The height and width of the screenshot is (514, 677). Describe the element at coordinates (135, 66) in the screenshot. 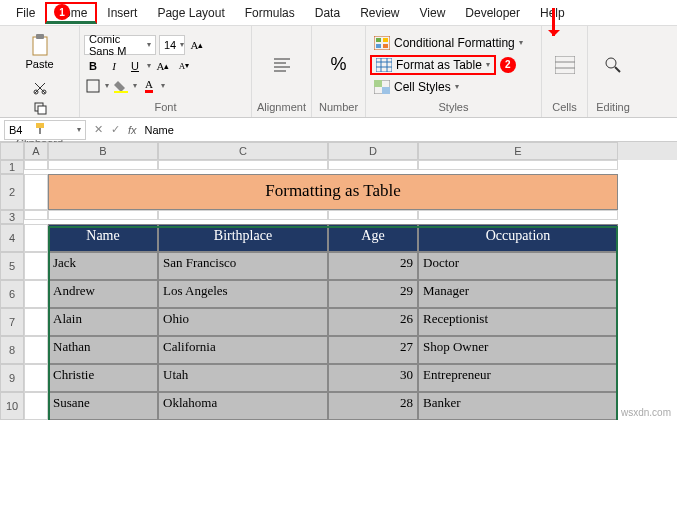

I see `underline-button: U` at that location.